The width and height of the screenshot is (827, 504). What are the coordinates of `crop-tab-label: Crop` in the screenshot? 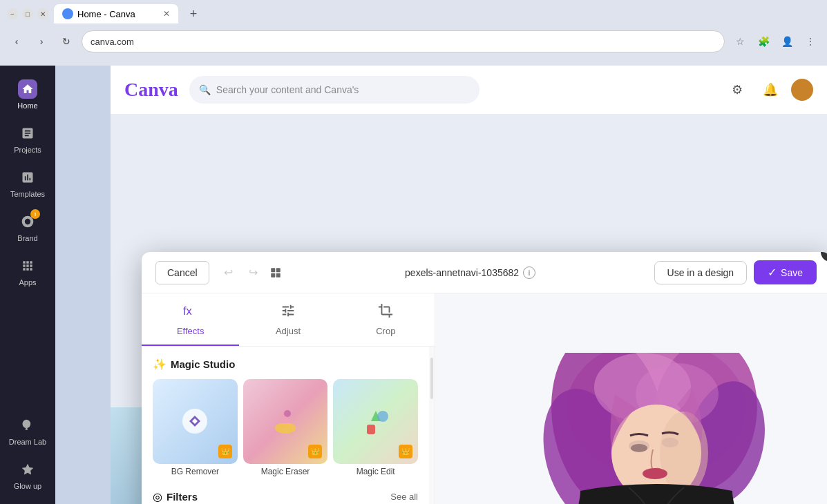 It's located at (386, 331).